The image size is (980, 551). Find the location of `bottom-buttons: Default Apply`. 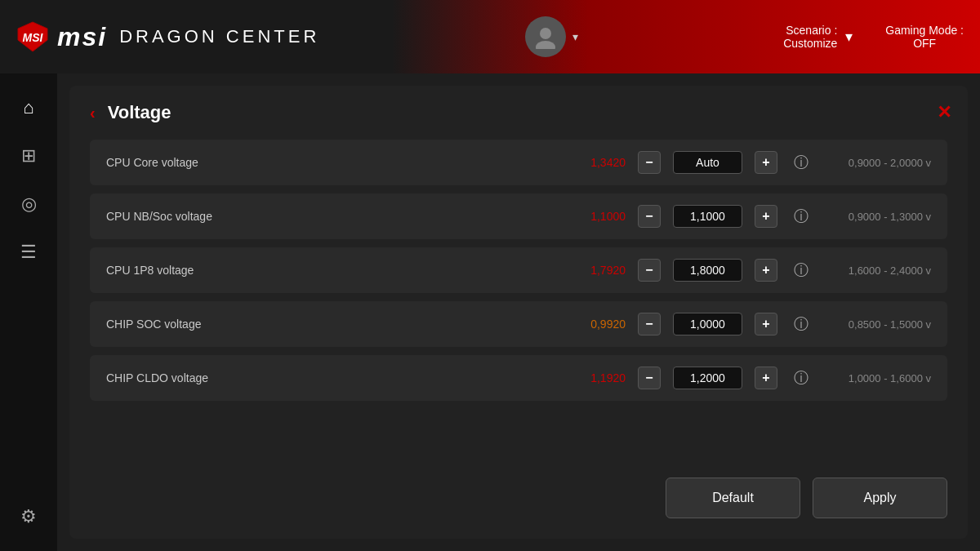

bottom-buttons: Default Apply is located at coordinates (807, 498).